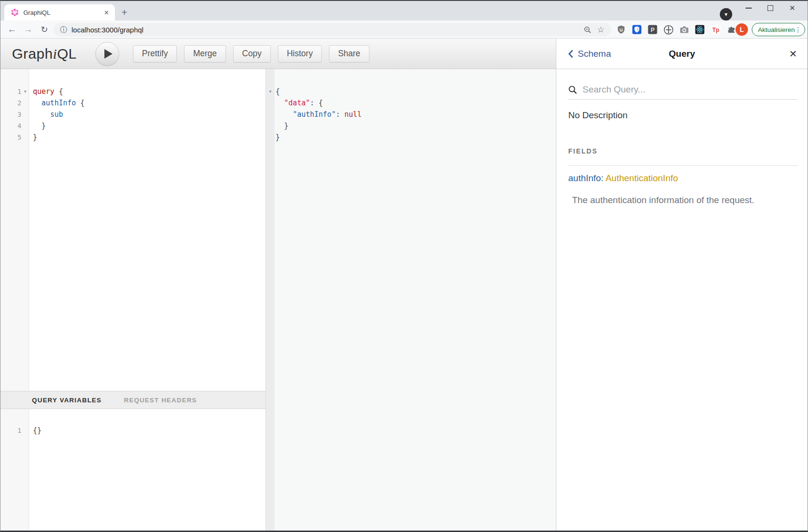 The height and width of the screenshot is (532, 808). Describe the element at coordinates (726, 14) in the screenshot. I see `tab-search-button: ▾` at that location.